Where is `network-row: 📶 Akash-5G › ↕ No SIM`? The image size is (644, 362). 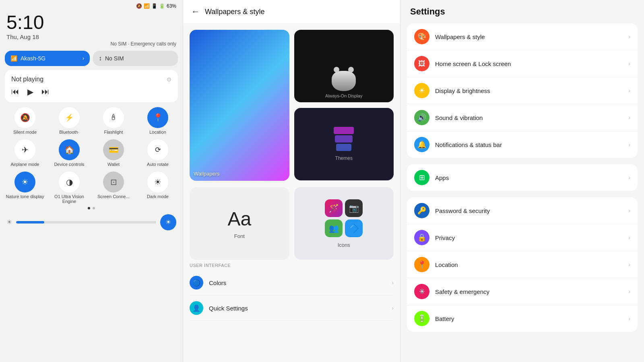 network-row: 📶 Akash-5G › ↕ No SIM is located at coordinates (91, 58).